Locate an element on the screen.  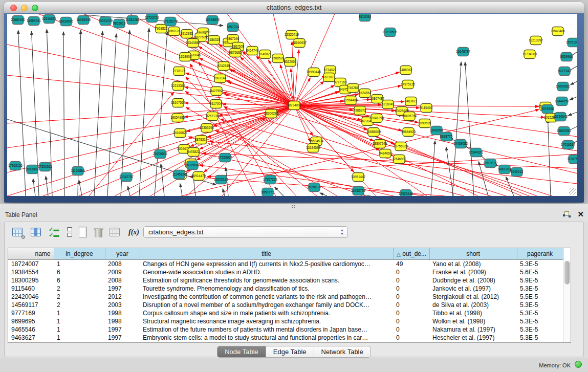
graph-node: 20681030 is located at coordinates (18, 20).